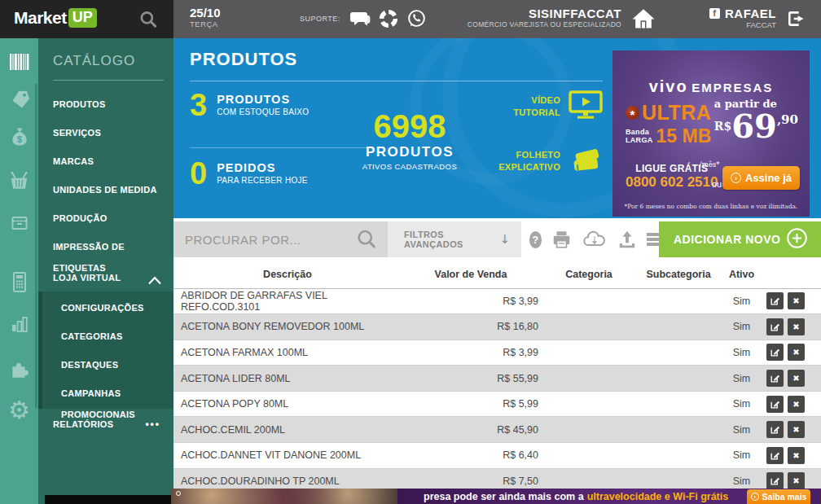  Describe the element at coordinates (499, 24) in the screenshot. I see `company-subtitle: COMÉRCIO VAREJISTA OU ESPECIALIZADO` at that location.